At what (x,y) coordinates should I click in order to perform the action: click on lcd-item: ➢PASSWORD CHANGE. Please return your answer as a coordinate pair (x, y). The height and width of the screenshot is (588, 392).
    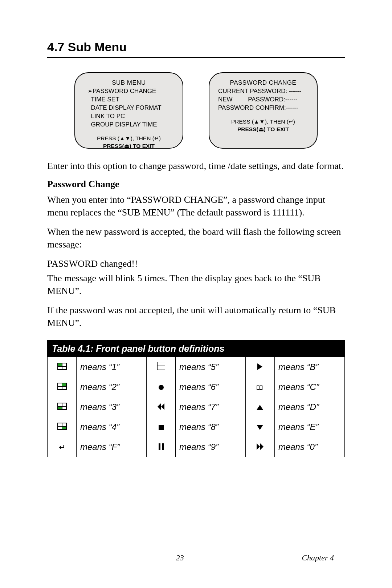
    Looking at the image, I should click on (131, 92).